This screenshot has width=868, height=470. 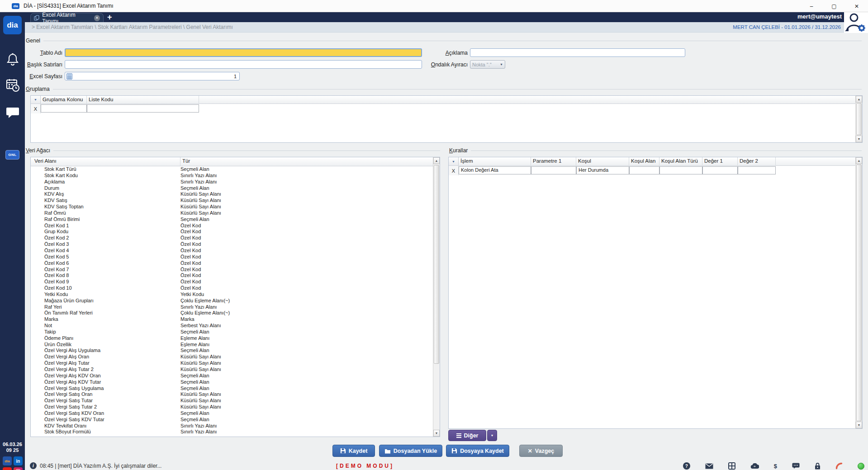 What do you see at coordinates (232, 176) in the screenshot?
I see `tree-row: Stok Kart Kodu Sınırlı Yazı Alanı` at bounding box center [232, 176].